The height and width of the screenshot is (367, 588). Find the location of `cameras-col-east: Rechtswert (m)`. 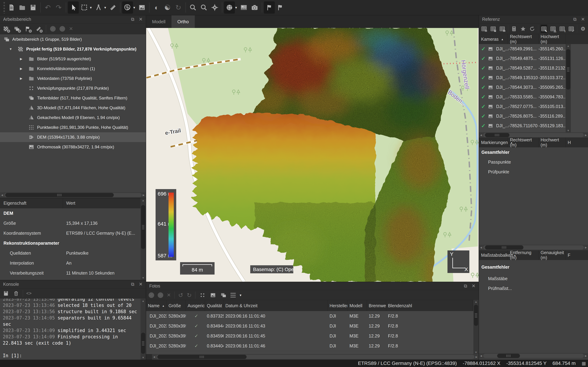

cameras-col-east: Rechtswert (m) is located at coordinates (523, 39).